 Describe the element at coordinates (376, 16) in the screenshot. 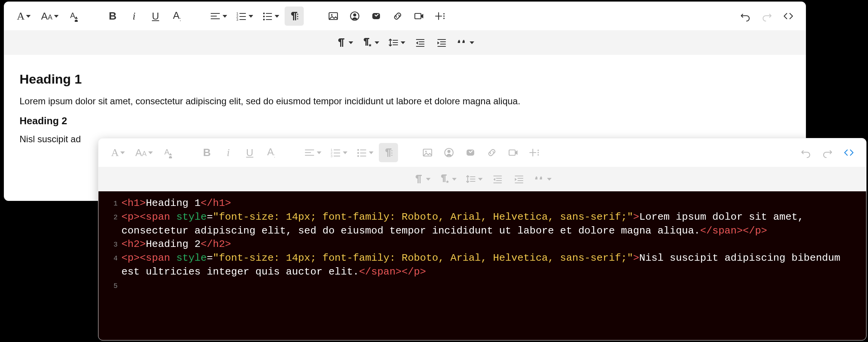

I see `insert-badge-button` at that location.